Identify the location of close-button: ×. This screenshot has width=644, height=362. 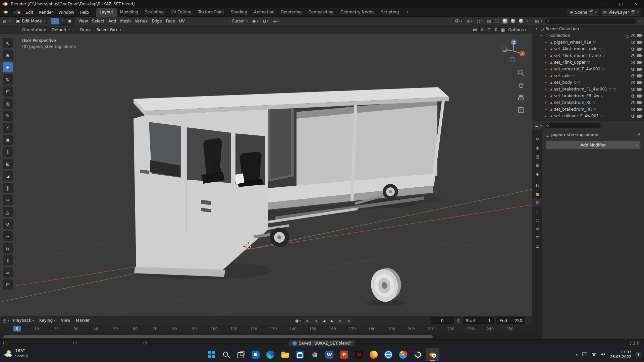
(636, 4).